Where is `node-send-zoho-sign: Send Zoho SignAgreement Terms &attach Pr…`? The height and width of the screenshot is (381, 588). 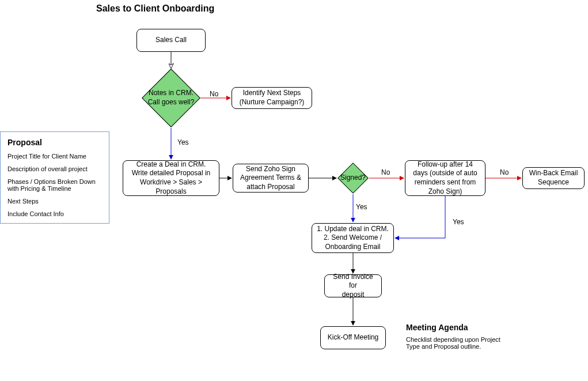 node-send-zoho-sign: Send Zoho SignAgreement Terms &attach Pr… is located at coordinates (271, 178).